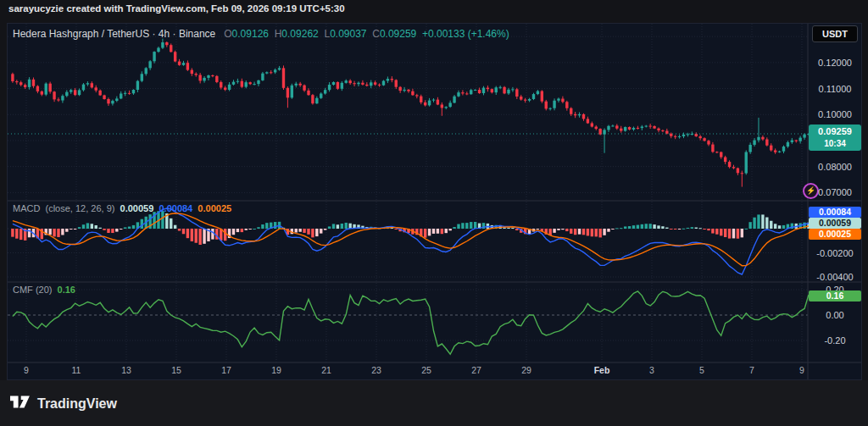  Describe the element at coordinates (276, 370) in the screenshot. I see `time-tick-label: 19` at that location.